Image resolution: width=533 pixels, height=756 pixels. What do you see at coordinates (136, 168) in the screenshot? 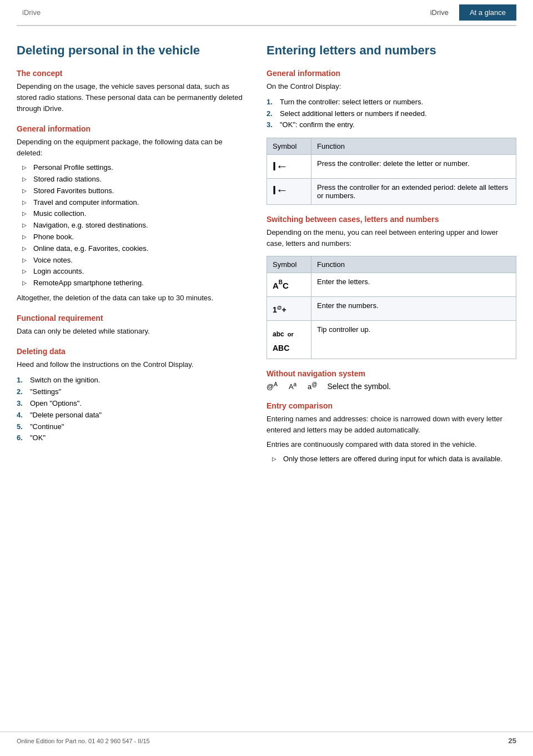
I see `list-item: Personal Profile settings.` at bounding box center [136, 168].